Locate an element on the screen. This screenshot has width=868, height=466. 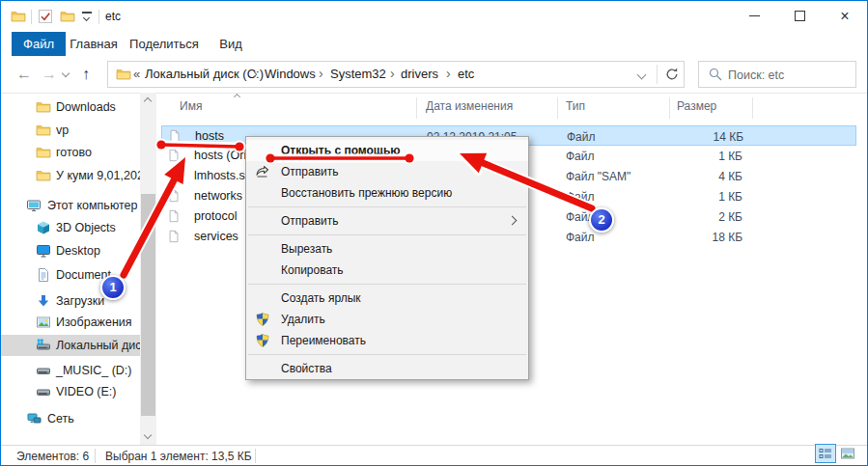
breadcrumb-drivers: drivers is located at coordinates (419, 74).